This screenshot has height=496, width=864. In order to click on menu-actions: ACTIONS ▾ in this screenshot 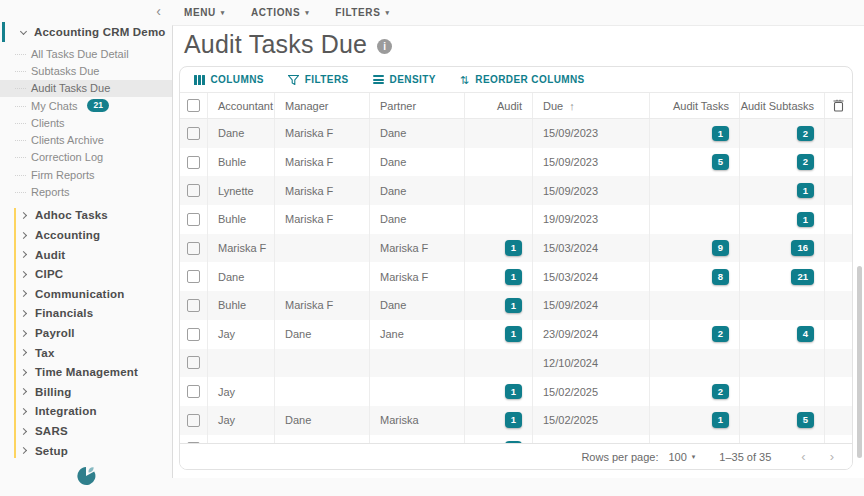, I will do `click(280, 12)`.